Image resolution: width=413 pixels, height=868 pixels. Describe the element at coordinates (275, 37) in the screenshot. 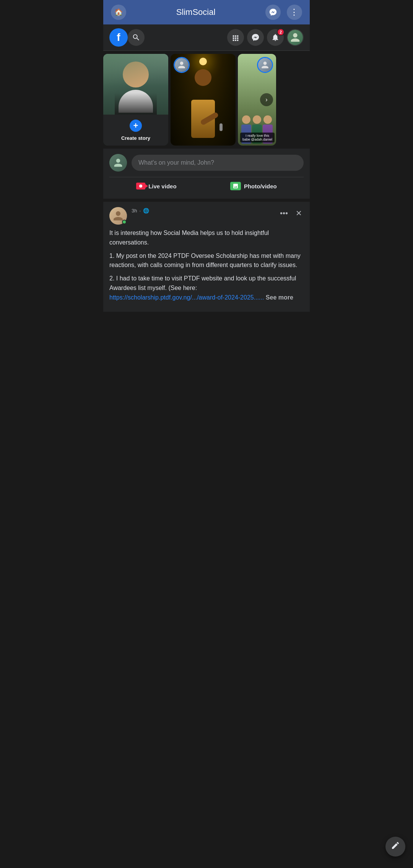

I see `notifications-button: 2` at that location.